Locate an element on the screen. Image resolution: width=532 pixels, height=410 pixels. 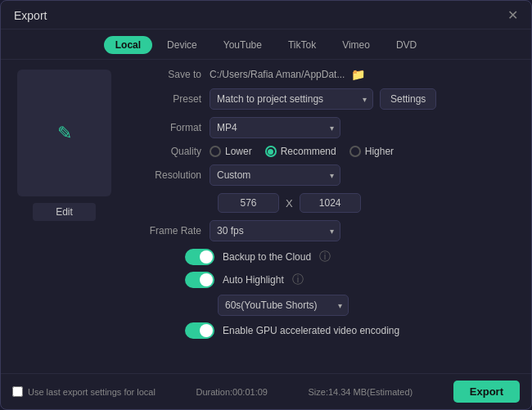
preview-thumbnail: ✎ is located at coordinates (64, 133).